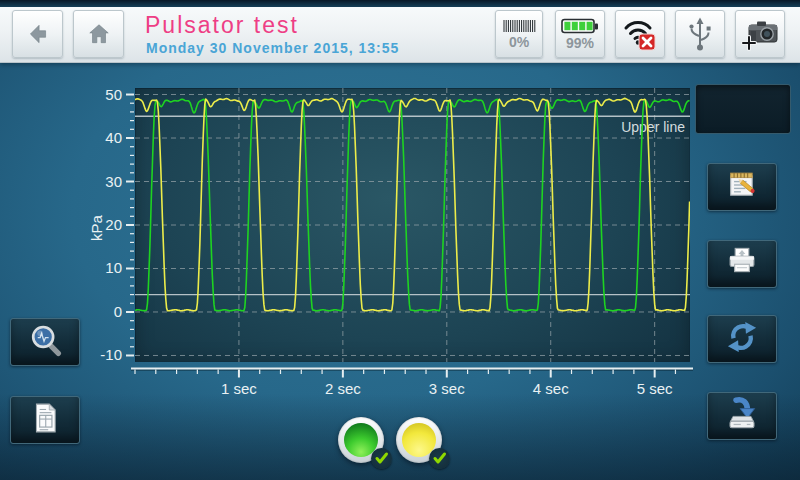 This screenshot has width=800, height=480. I want to click on header-bar: Pulsator test Monday 30 November 2015, 1…, so click(400, 35).